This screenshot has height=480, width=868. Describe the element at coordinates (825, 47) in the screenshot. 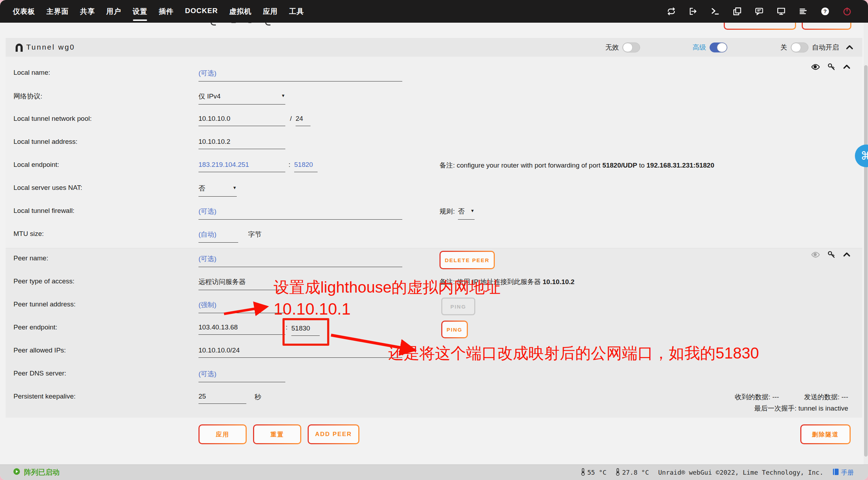

I see `autostart-label: 自动开启` at that location.